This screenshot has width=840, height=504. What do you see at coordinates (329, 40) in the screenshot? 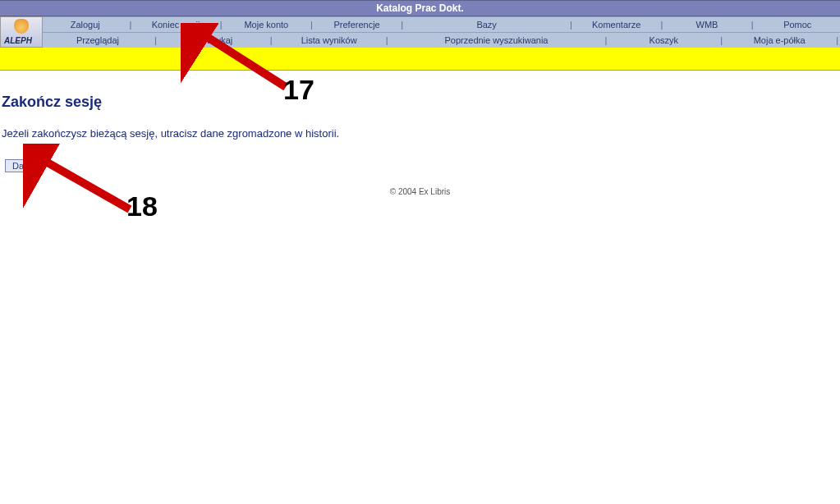
I see `nav-lista-wynikow: Lista wyników` at bounding box center [329, 40].